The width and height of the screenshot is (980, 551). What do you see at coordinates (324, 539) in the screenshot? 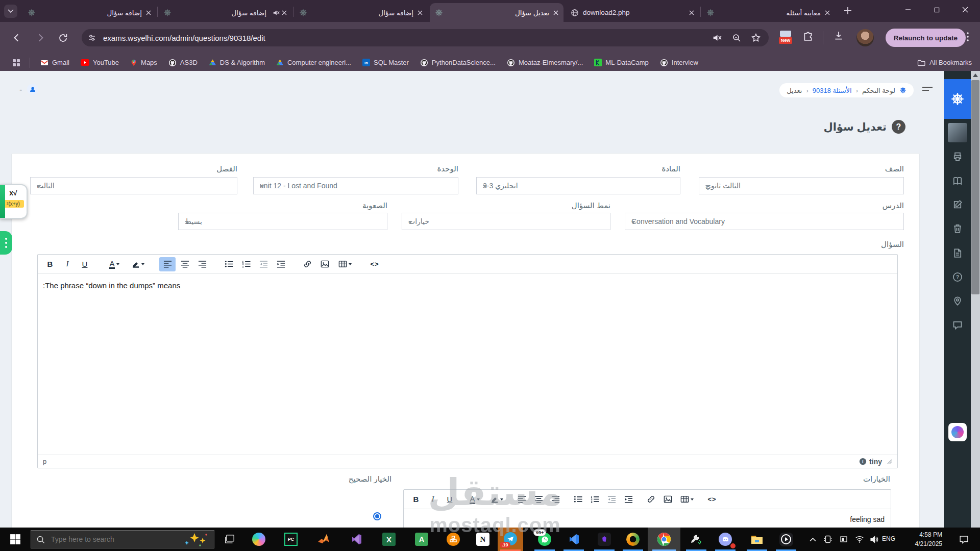
I see `matlab-icon` at bounding box center [324, 539].